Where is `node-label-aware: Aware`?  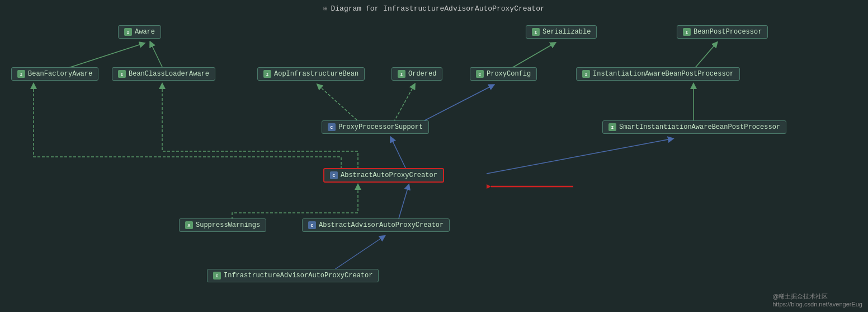 node-label-aware: Aware is located at coordinates (145, 32).